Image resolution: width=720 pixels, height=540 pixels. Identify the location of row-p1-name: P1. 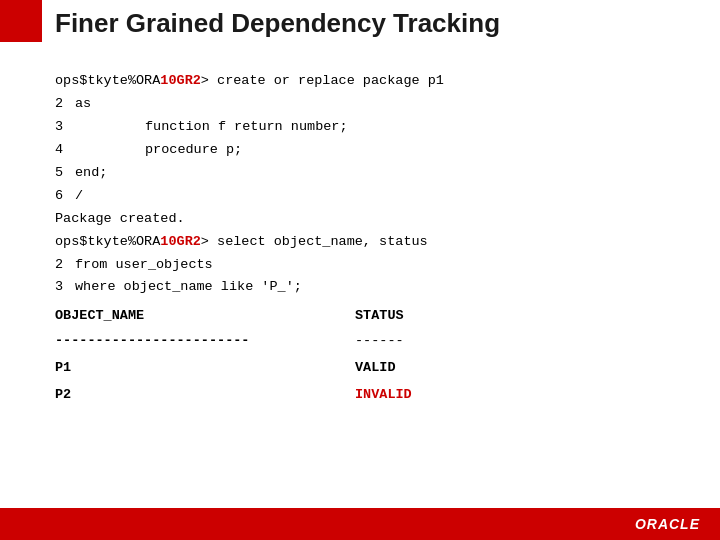
(205, 368).